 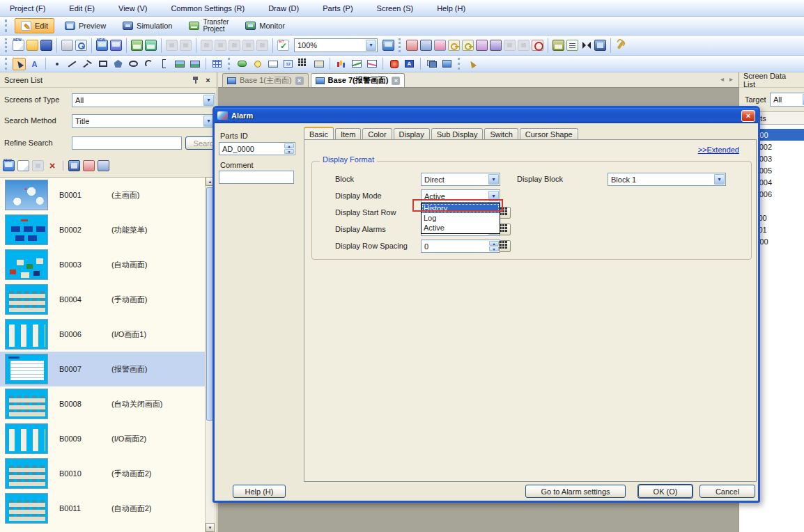 What do you see at coordinates (284, 8) in the screenshot?
I see `menu-draw: Draw (D)` at bounding box center [284, 8].